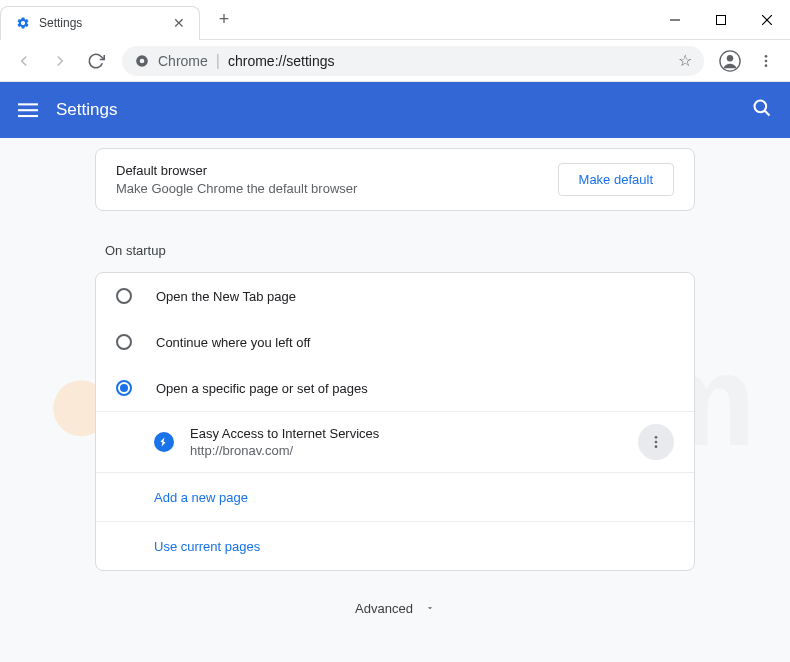 The height and width of the screenshot is (662, 790). What do you see at coordinates (384, 608) in the screenshot?
I see `advanced-label: Advanced` at bounding box center [384, 608].